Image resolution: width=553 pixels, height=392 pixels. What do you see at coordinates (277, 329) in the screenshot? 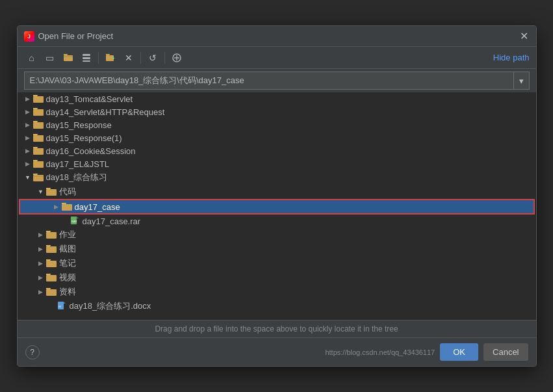
I see `drag-hint: Drag and drop a file into the space abov…` at bounding box center [277, 329].